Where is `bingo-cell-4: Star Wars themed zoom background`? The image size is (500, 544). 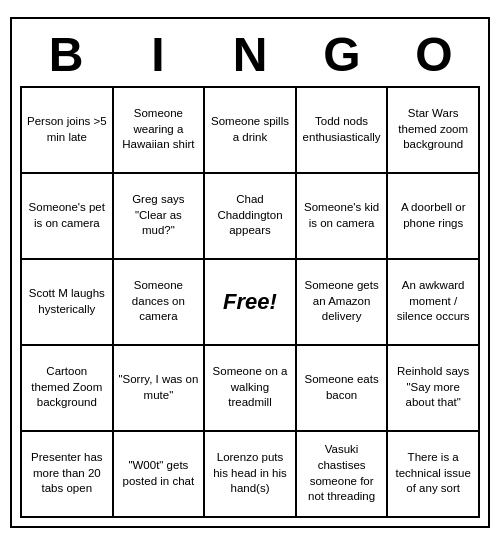 bingo-cell-4: Star Wars themed zoom background is located at coordinates (433, 130).